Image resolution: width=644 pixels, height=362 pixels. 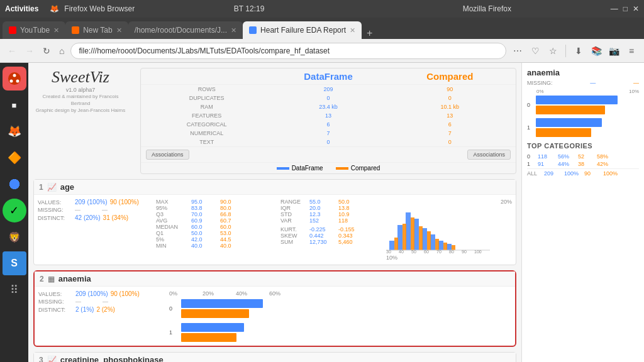 I want to click on cat-label: CATEGORICAL, so click(x=206, y=124).